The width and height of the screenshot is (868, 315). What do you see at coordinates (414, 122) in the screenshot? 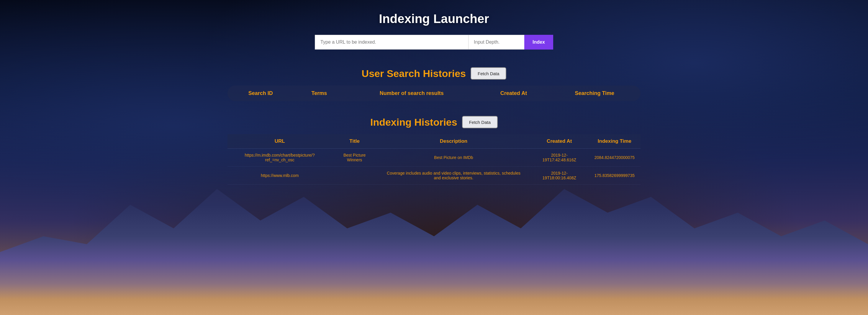
I see `indexing-histories-title: Indexing Histories` at bounding box center [414, 122].